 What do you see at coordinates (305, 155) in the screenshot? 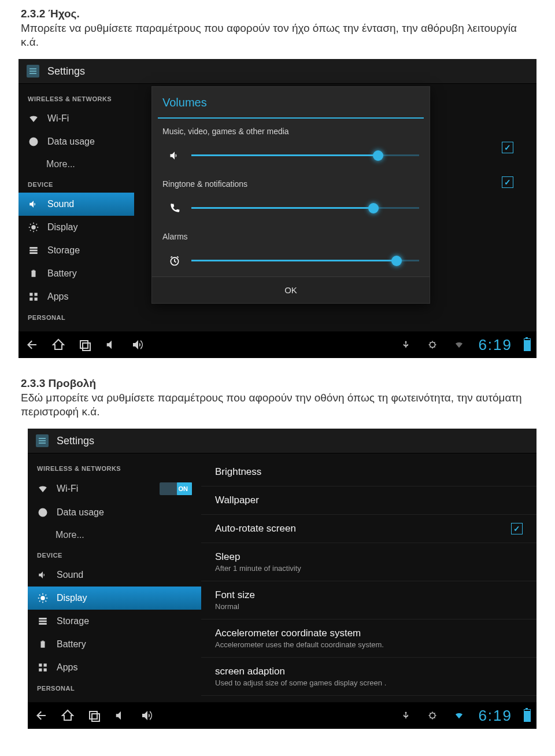
I see `media-slider` at bounding box center [305, 155].